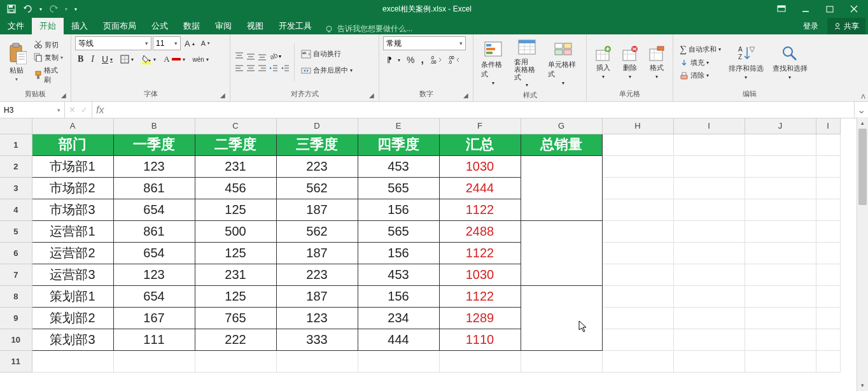  What do you see at coordinates (863, 97) in the screenshot?
I see `collapse-ribbon-button: ᐱ` at bounding box center [863, 97].